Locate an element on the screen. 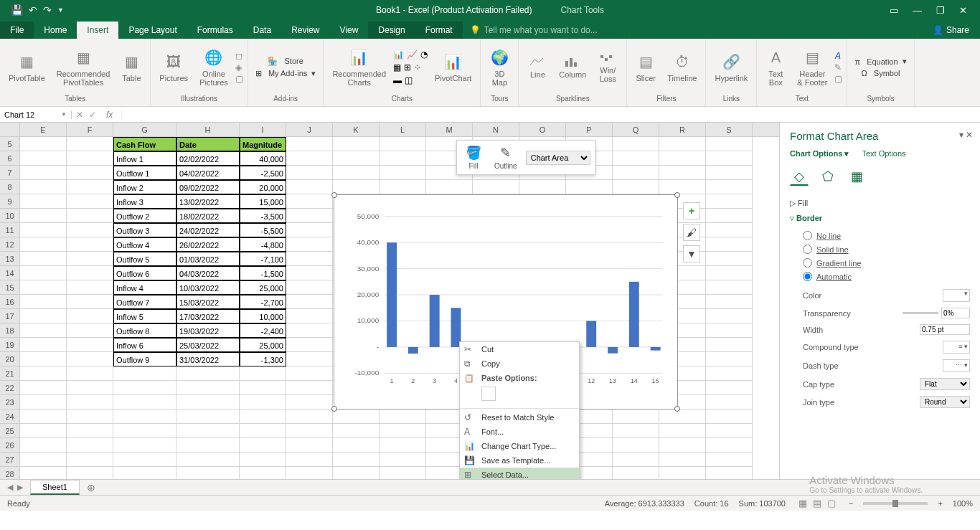 The width and height of the screenshot is (980, 530). ctx-font: AFont... is located at coordinates (519, 432).